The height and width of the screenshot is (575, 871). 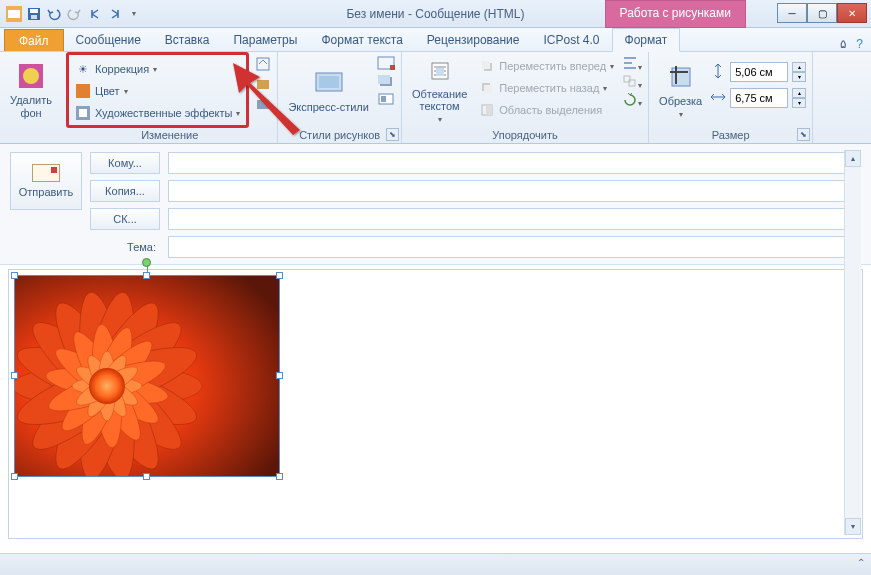 What do you see at coordinates (799, 103) in the screenshot?
I see `width-down: ▾` at bounding box center [799, 103].